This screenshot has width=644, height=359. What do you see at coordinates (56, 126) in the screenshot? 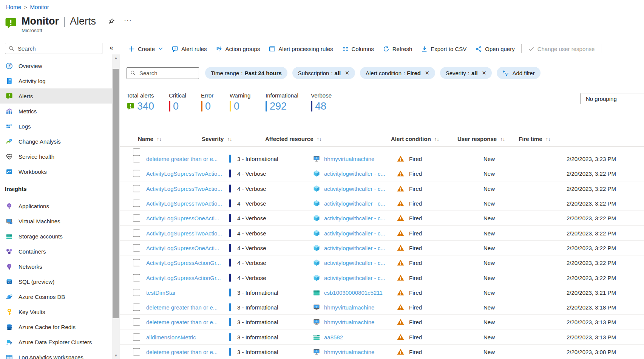
I see `logs: Logs` at bounding box center [56, 126].